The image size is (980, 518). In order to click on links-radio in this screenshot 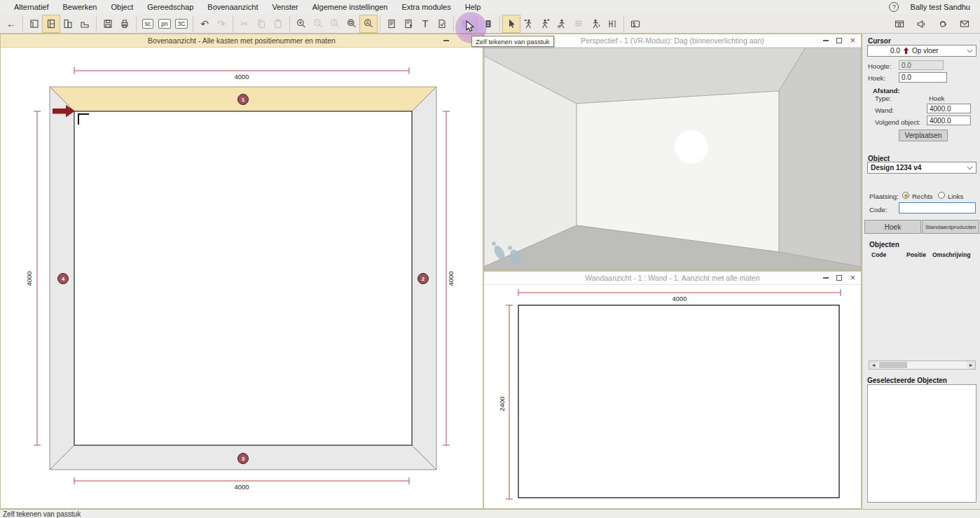, I will do `click(941, 195)`.